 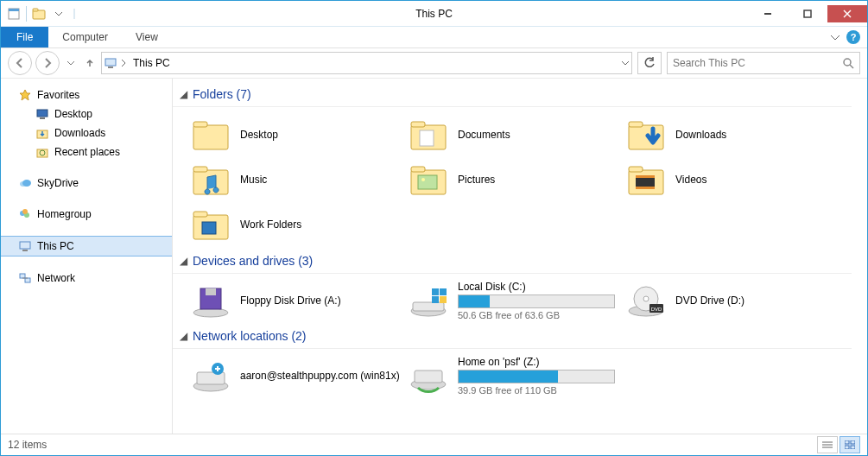 What do you see at coordinates (847, 14) in the screenshot?
I see `close-button` at bounding box center [847, 14].